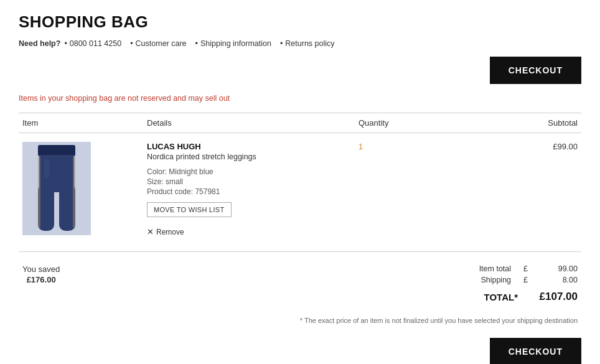 This screenshot has height=364, width=600. I want to click on product-brand: LUCAS HUGH, so click(249, 147).